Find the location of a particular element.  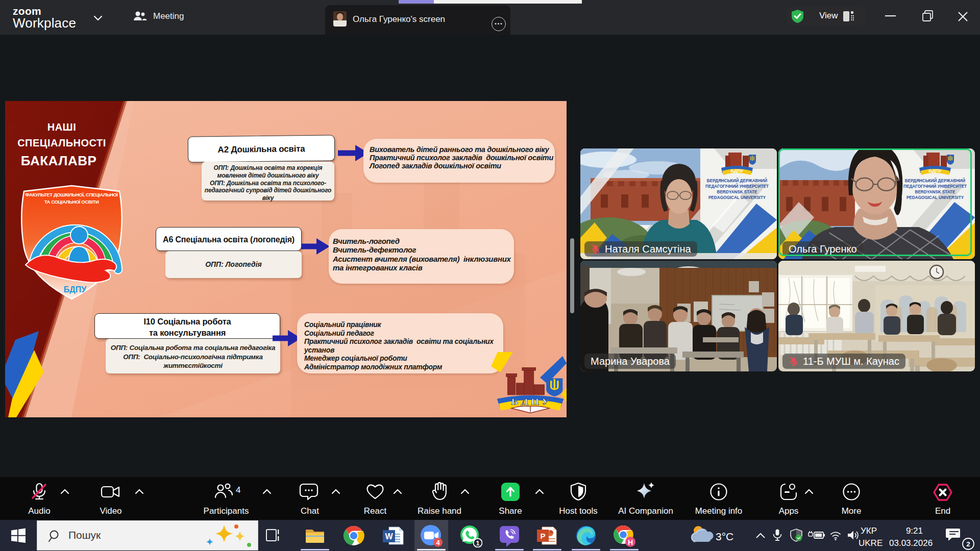

svg-text: H is located at coordinates (630, 542).